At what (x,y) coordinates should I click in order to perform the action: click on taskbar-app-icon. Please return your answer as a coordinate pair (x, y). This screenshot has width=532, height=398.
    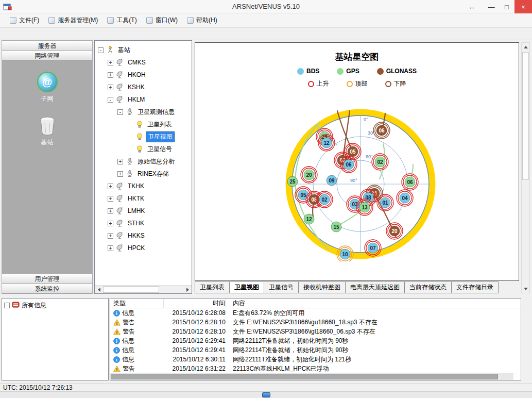
    Looking at the image, I should click on (266, 395).